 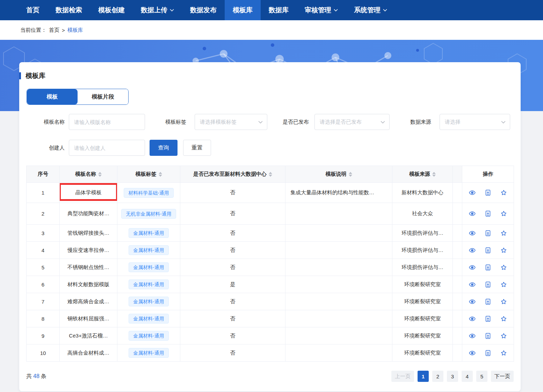 What do you see at coordinates (89, 214) in the screenshot?
I see `template-name-cell: 典型功能陶瓷材…` at bounding box center [89, 214].